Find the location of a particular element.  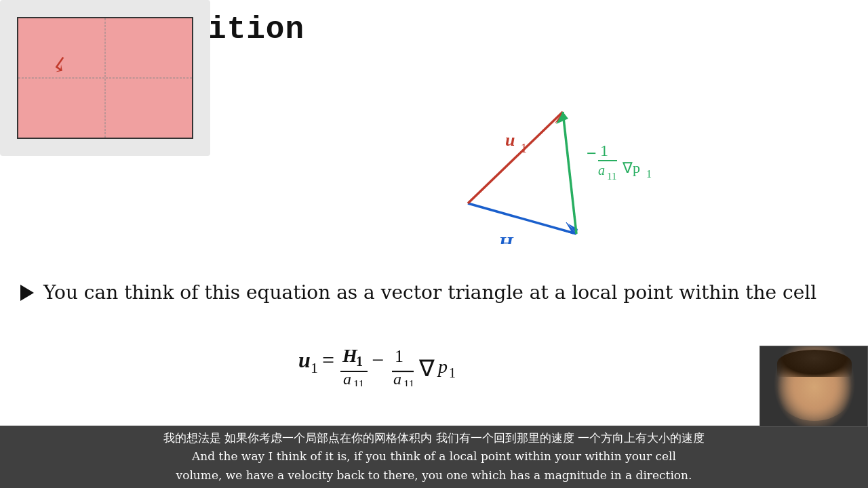

caption-bar: 我的想法是 如果你考虑一个局部点在你的网格体积内 我们有一个回到那里的速度 一个… is located at coordinates (434, 457).